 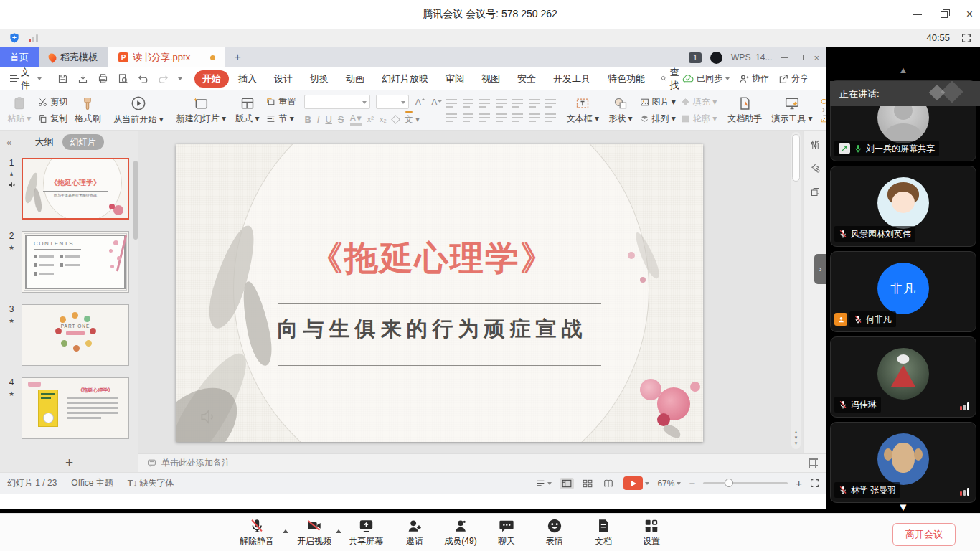 What do you see at coordinates (75, 408) in the screenshot?
I see `slide-thumbnail-4: 4 《拖延心理学》` at bounding box center [75, 408].